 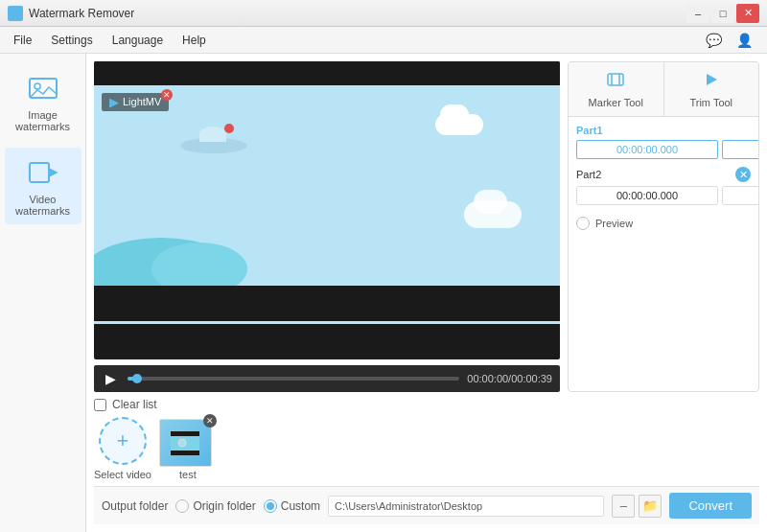 I want to click on preview-section: Preview, so click(x=663, y=223).